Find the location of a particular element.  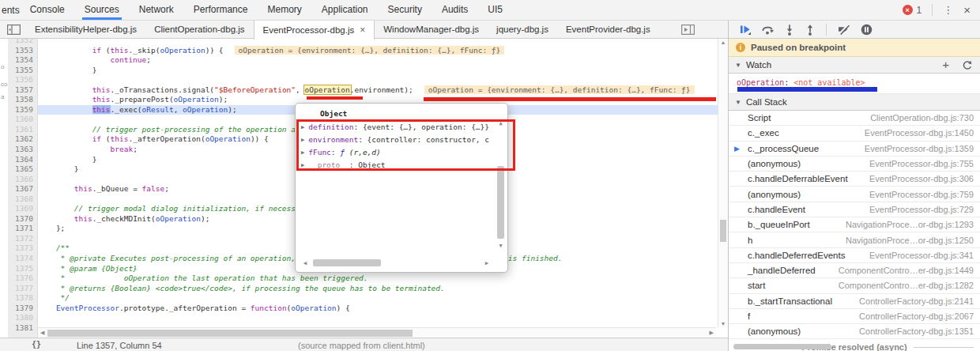

popup-vscroll-thumb is located at coordinates (501, 202).